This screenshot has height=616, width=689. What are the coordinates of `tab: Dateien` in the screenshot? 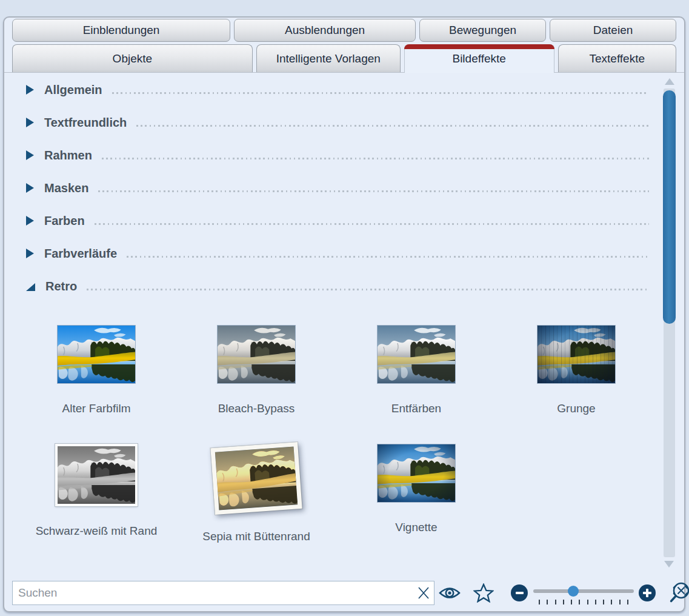 It's located at (613, 30).